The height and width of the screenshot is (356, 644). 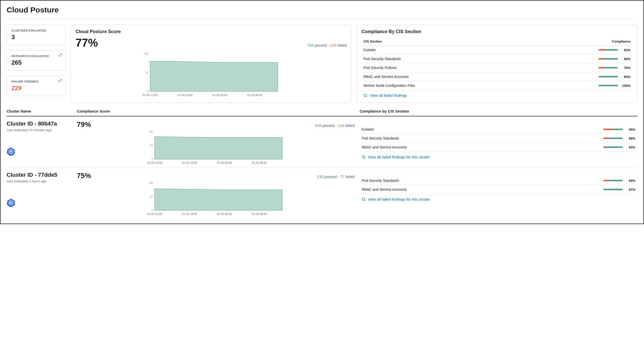 What do you see at coordinates (36, 86) in the screenshot?
I see `kpi-failing-card: FAILING FINDINGS 229` at bounding box center [36, 86].